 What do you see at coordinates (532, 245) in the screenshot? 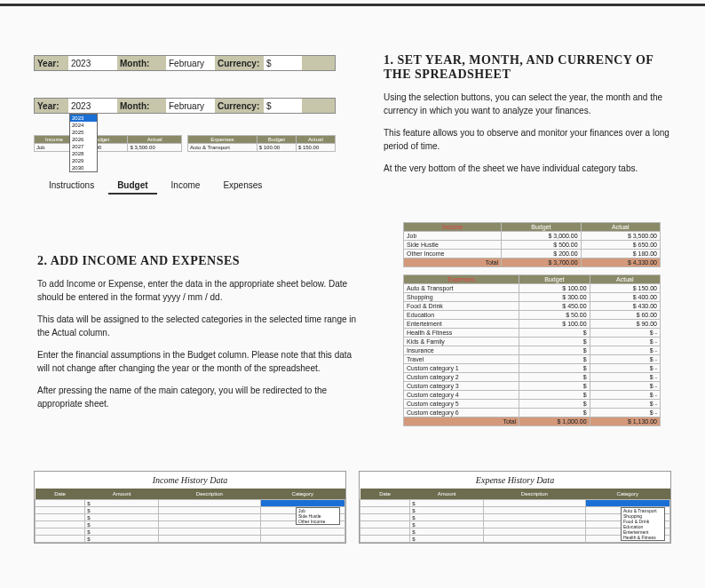
I see `income-table: IncomeBudgetActualJob$ 3,000.00$ 3,500.0…` at bounding box center [532, 245].